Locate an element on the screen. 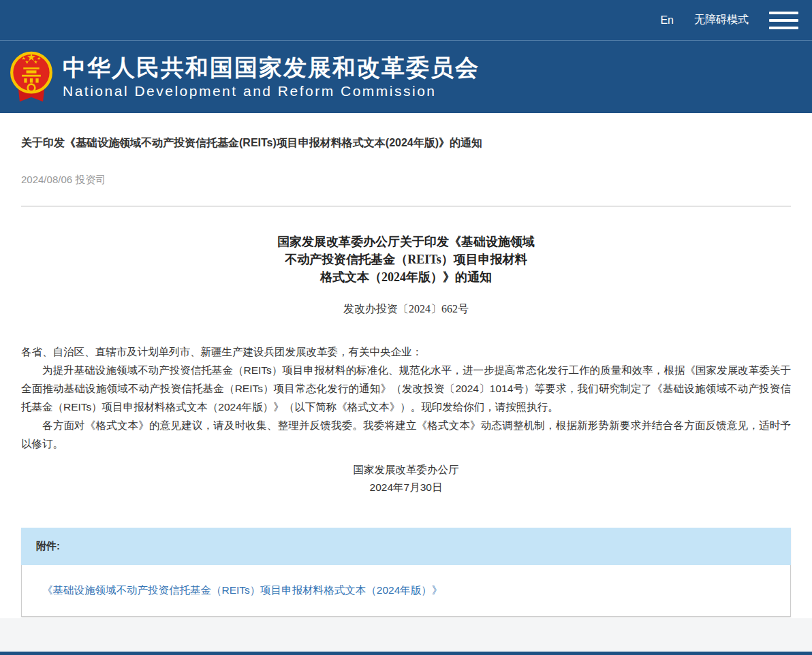 The width and height of the screenshot is (812, 655). attachment-download-link: 《基础设施领域不动产投资信托基金（REITs）项目申报材料格式文本（2024年版… is located at coordinates (243, 591).